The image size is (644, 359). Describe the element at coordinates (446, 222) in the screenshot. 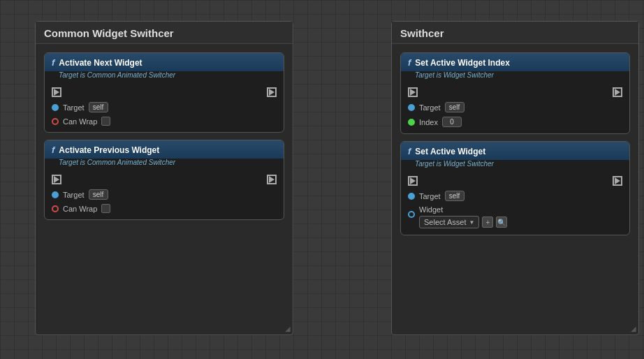

I see `select-asset-label: Select Asset` at that location.